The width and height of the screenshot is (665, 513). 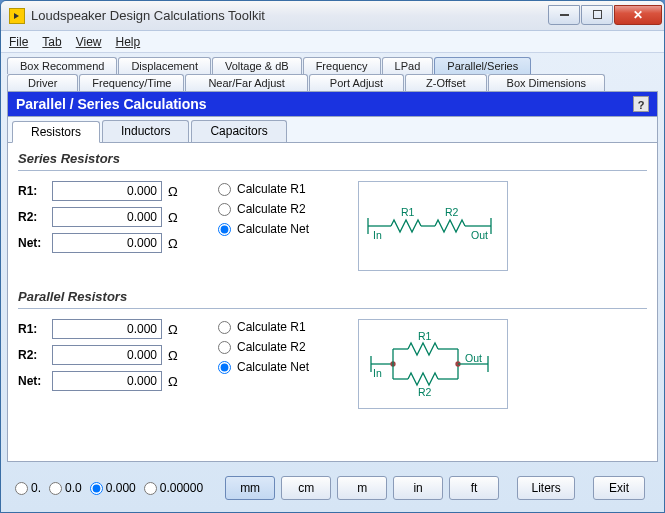 What do you see at coordinates (17, 16) in the screenshot?
I see `app-icon` at bounding box center [17, 16].